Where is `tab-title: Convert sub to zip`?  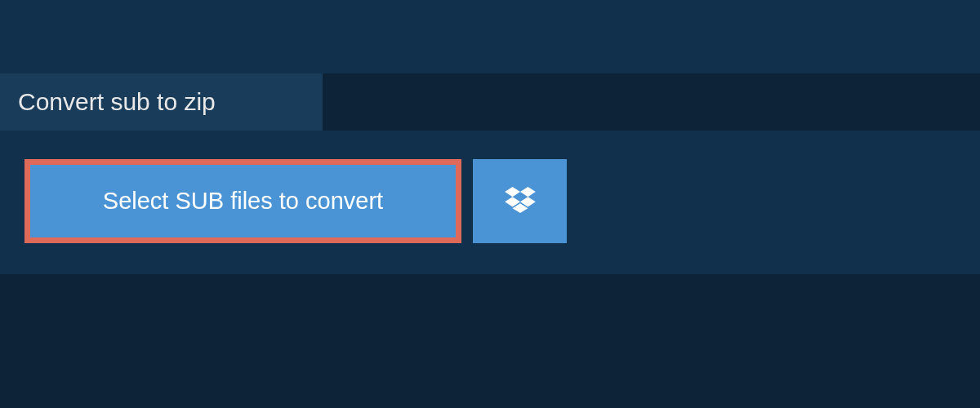
tab-title: Convert sub to zip is located at coordinates (117, 101).